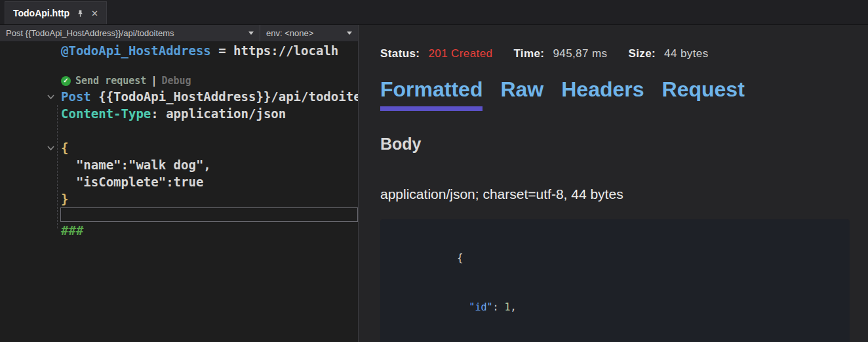  I want to click on tab-raw: Raw, so click(522, 95).